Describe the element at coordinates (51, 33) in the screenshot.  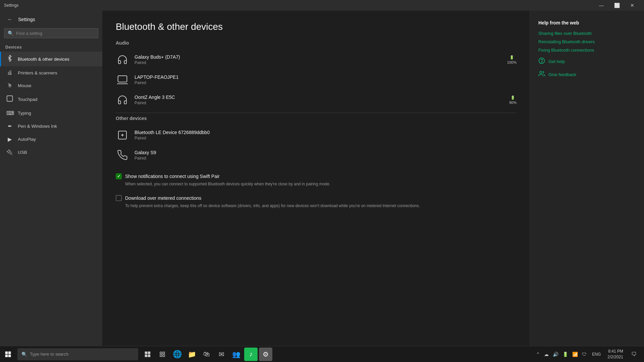
I see `search-box: 🔍` at that location.